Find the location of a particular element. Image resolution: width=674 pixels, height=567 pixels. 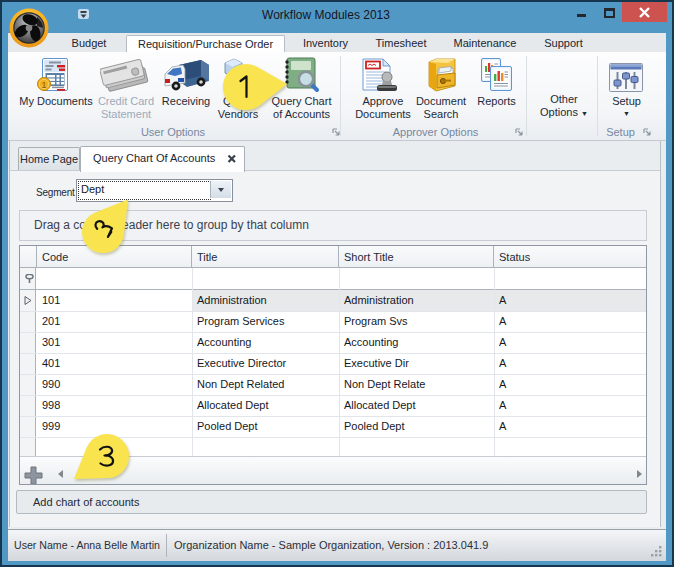

svg-text: 1 is located at coordinates (44, 85).